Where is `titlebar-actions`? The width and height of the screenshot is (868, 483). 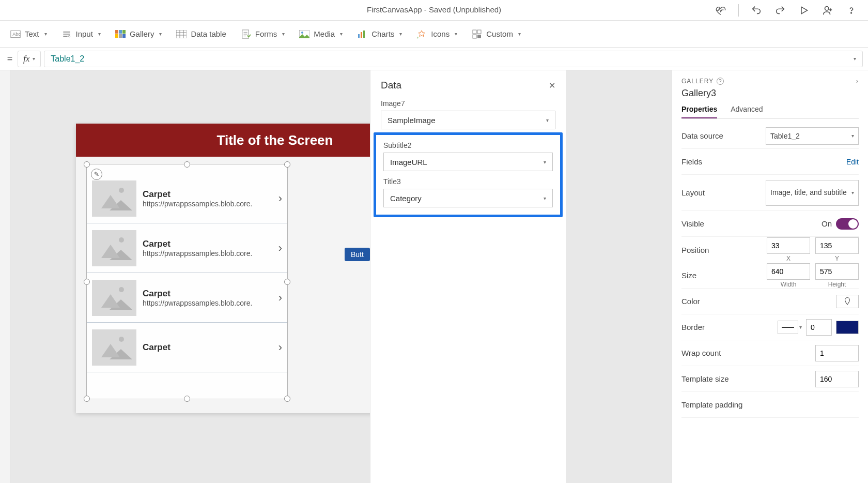
titlebar-actions is located at coordinates (786, 10).